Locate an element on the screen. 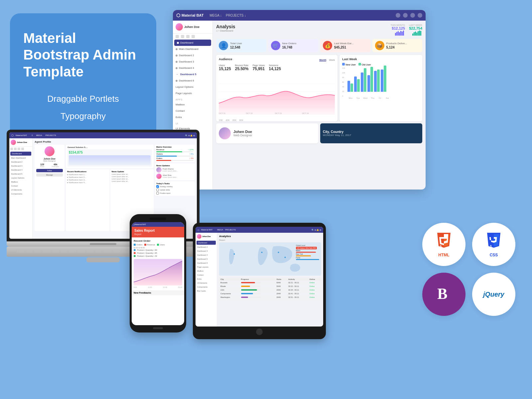 Image resolution: width=532 pixels, height=399 pixels. ls-nav-d4: Dashboard 4 is located at coordinates (21, 170).